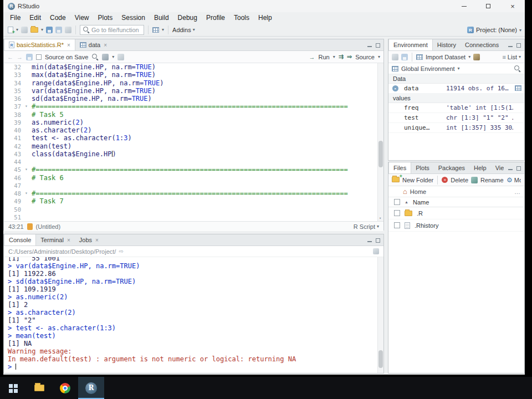 This screenshot has width=532, height=399. What do you see at coordinates (121, 57) in the screenshot?
I see `compile-report-icon` at bounding box center [121, 57].